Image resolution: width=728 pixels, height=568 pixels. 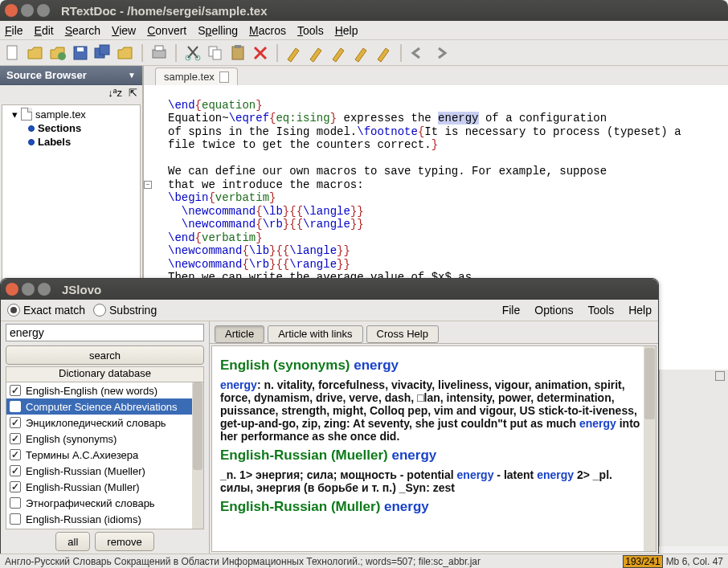 What do you see at coordinates (260, 53) in the screenshot?
I see `delete-icon` at bounding box center [260, 53].